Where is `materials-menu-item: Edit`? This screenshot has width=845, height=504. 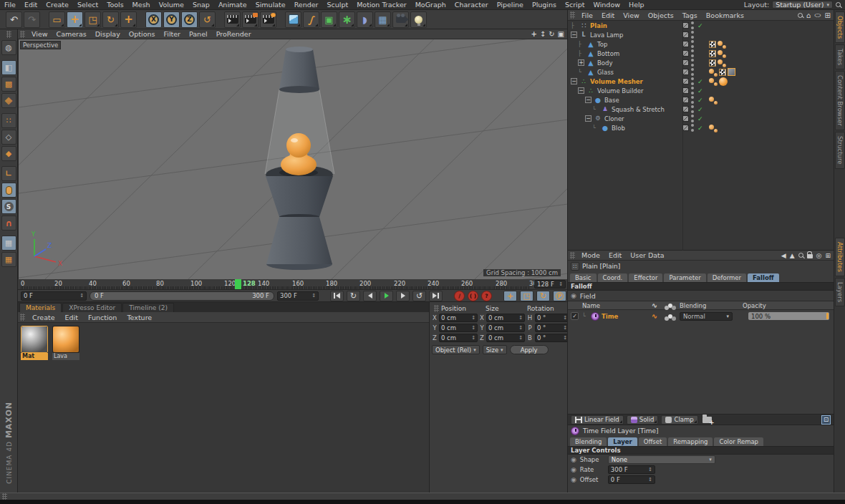 materials-menu-item: Edit is located at coordinates (72, 318).